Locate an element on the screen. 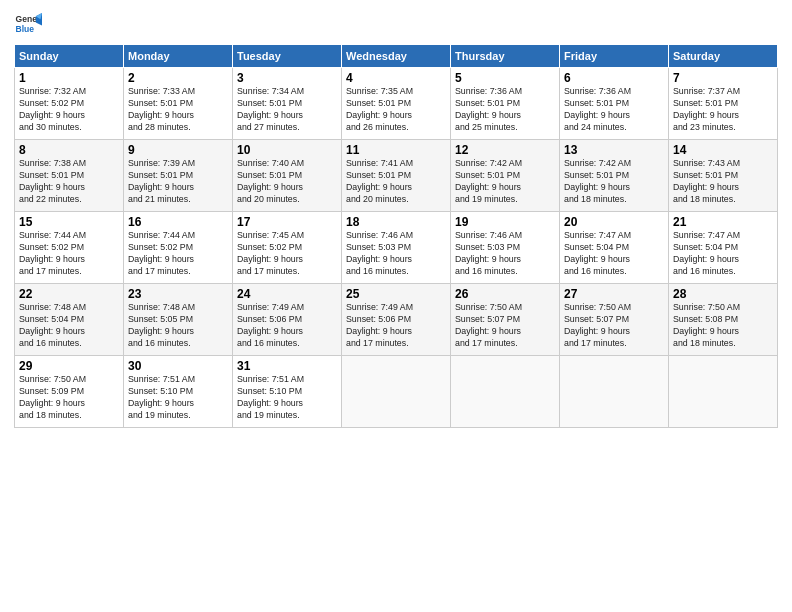 The image size is (792, 612). header-row-days: SundayMondayTuesdayWednesdayThursdayFrid… is located at coordinates (396, 56).